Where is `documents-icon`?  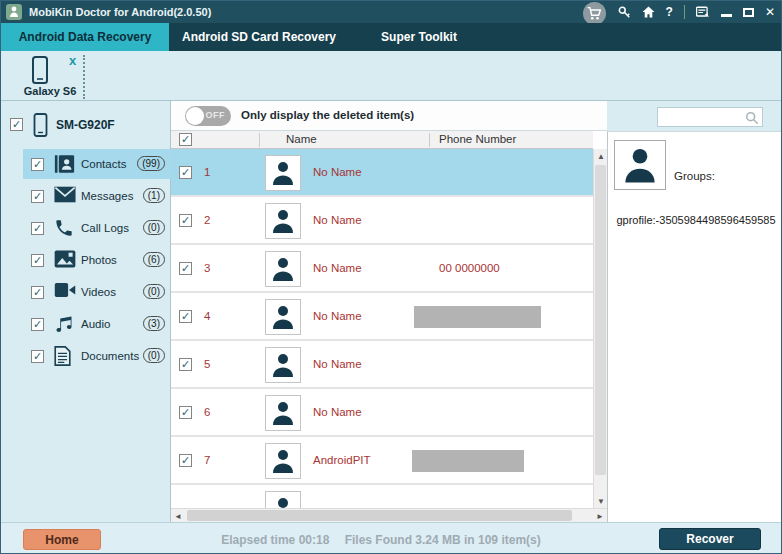 documents-icon is located at coordinates (62, 356).